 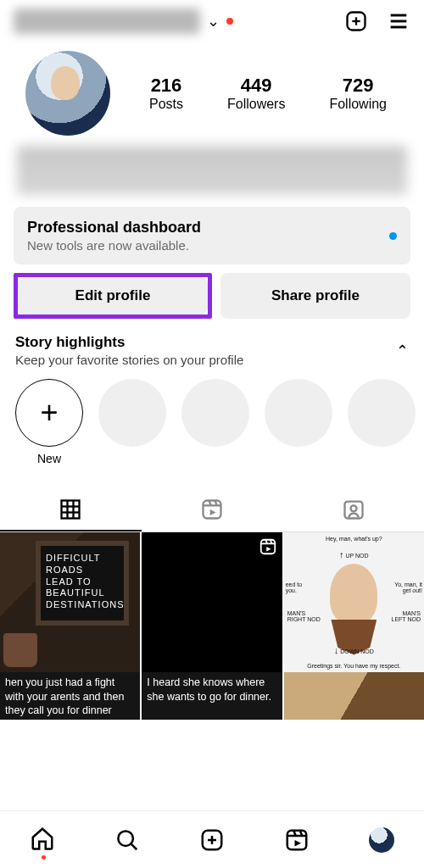 What do you see at coordinates (356, 21) in the screenshot?
I see `add-post-icon` at bounding box center [356, 21].